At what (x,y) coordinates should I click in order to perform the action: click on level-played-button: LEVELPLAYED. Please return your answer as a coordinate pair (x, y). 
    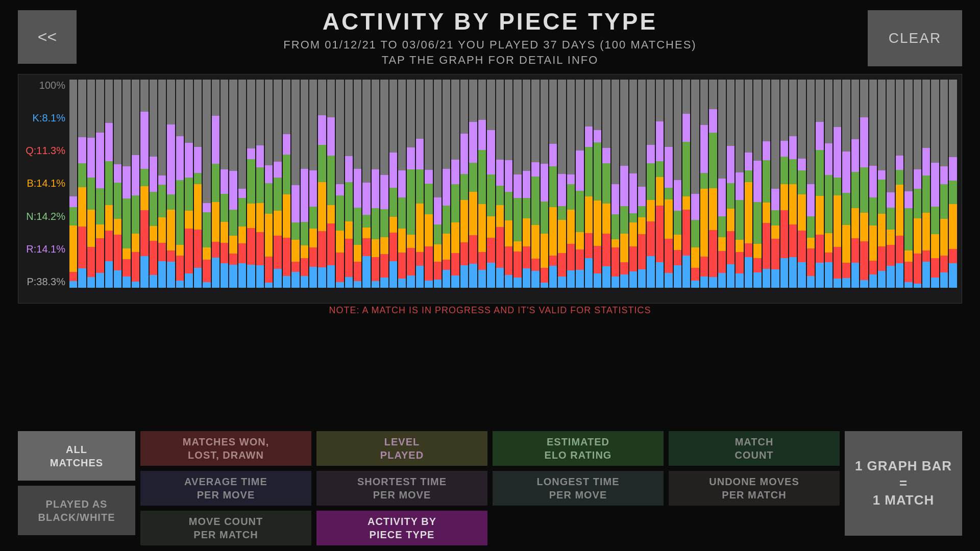
    Looking at the image, I should click on (402, 448).